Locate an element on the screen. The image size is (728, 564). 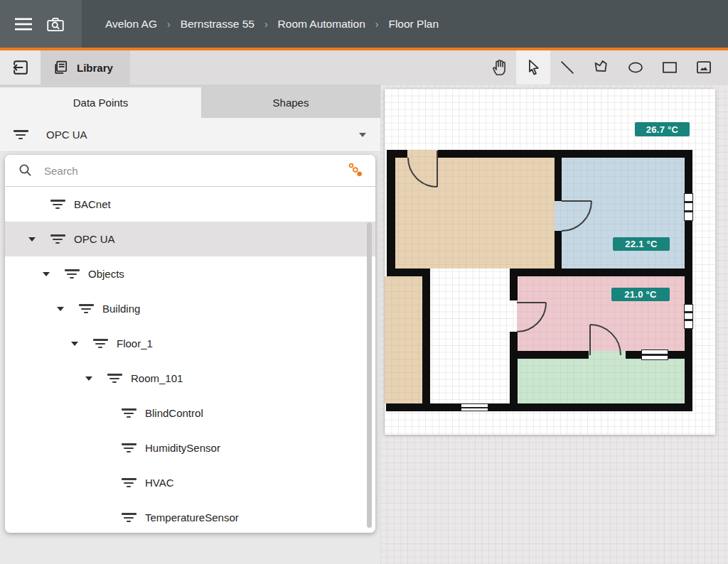
hand-pan-icon is located at coordinates (499, 67).